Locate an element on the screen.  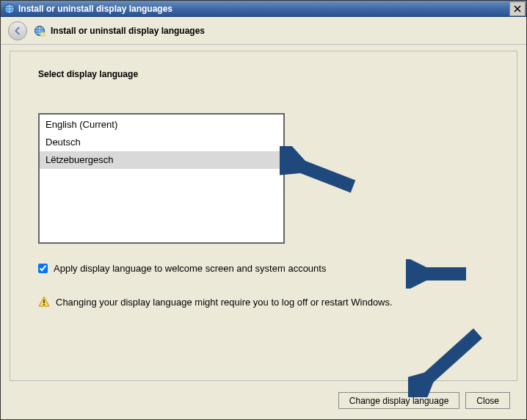
wizard-title: Install or uninstall display languages is located at coordinates (128, 31).